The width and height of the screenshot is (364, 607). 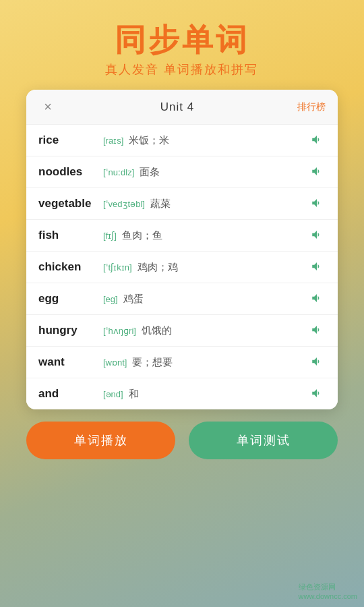 I want to click on watermark: 绿色资源网www.downcc.com, so click(x=328, y=591).